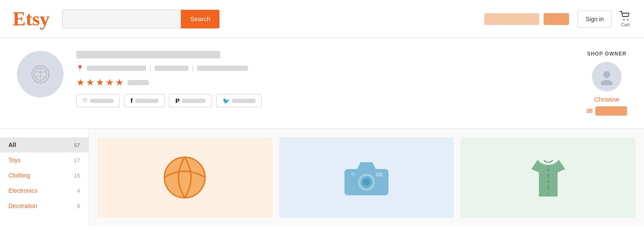  I want to click on meta-pill-location, so click(117, 68).